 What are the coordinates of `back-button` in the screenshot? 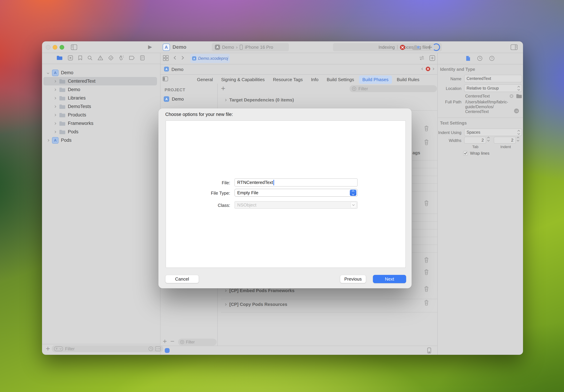 It's located at (175, 58).